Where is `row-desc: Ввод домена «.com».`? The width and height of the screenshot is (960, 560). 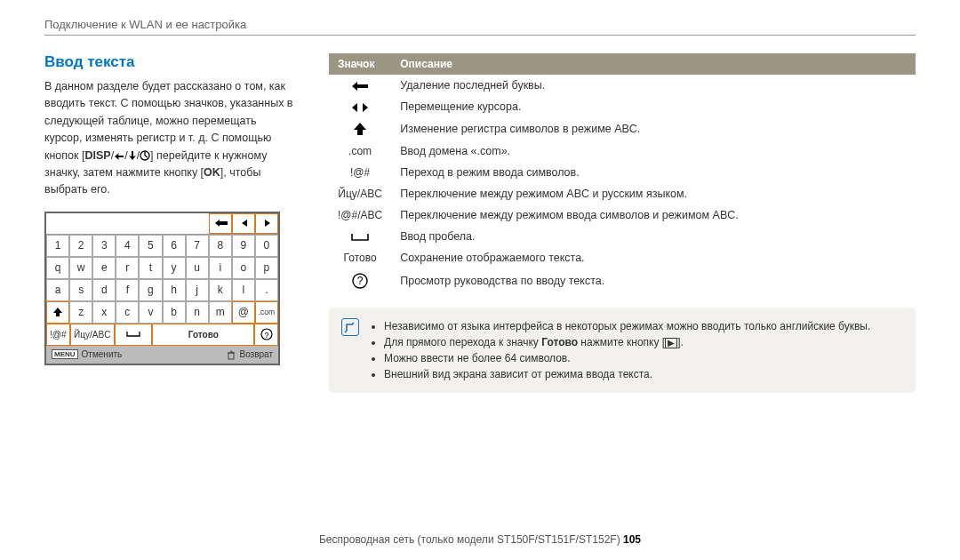 row-desc: Ввод домена «.com». is located at coordinates (653, 151).